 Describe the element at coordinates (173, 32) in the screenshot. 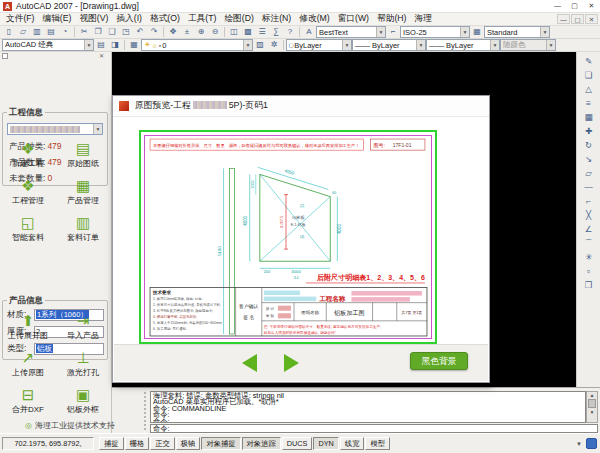

I see `pan-icon: ✥` at that location.